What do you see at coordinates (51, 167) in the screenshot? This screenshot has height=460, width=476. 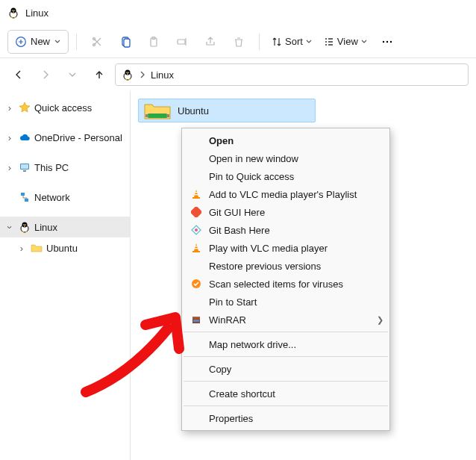 I see `sidebar-item-label: This PC` at bounding box center [51, 167].